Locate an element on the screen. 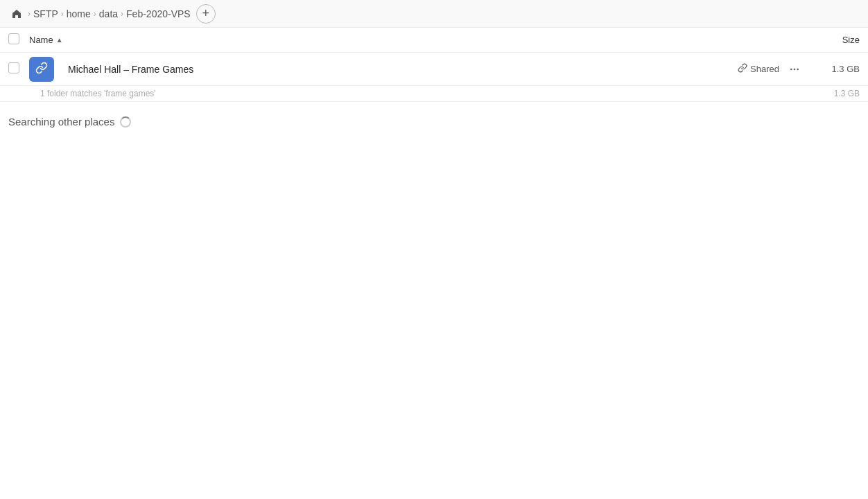 This screenshot has height=499, width=868. file-size: 1.3 GB is located at coordinates (832, 69).